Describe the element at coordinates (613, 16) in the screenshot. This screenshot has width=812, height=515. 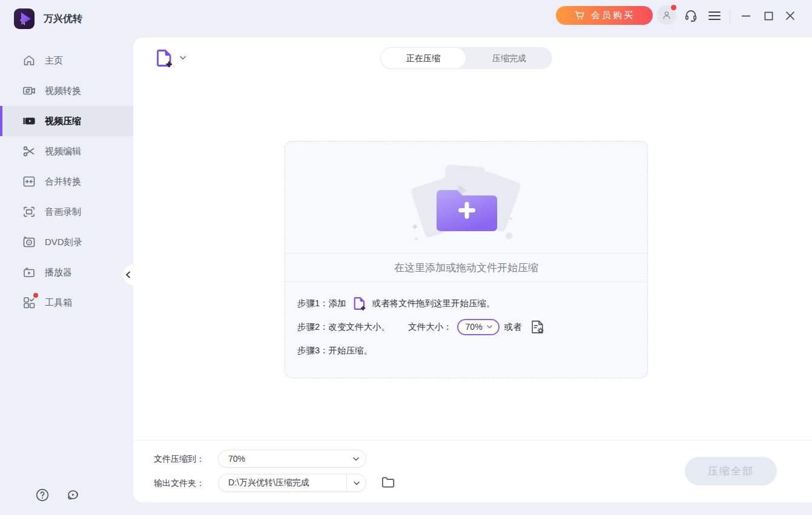
I see `member-purchase-label: 会员购买` at that location.